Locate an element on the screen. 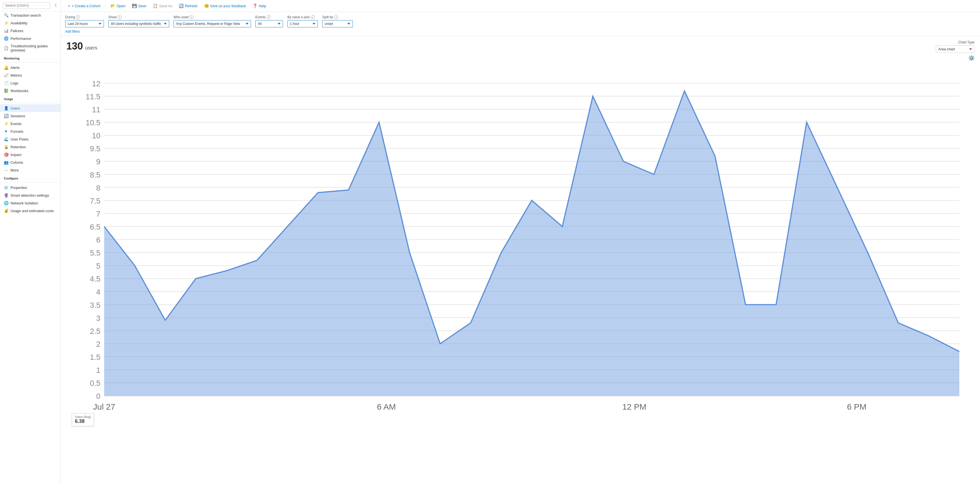 Image resolution: width=980 pixels, height=484 pixels. events-select: All is located at coordinates (269, 24).